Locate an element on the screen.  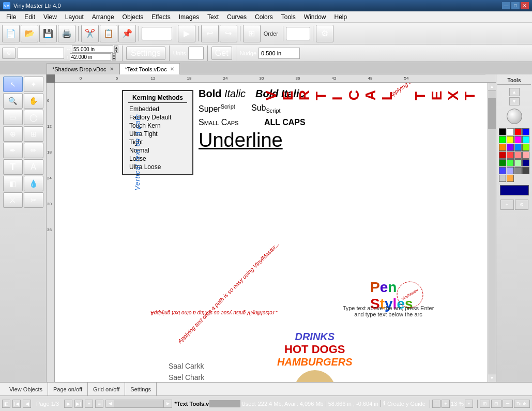
new-button: 📄 is located at coordinates (11, 34).